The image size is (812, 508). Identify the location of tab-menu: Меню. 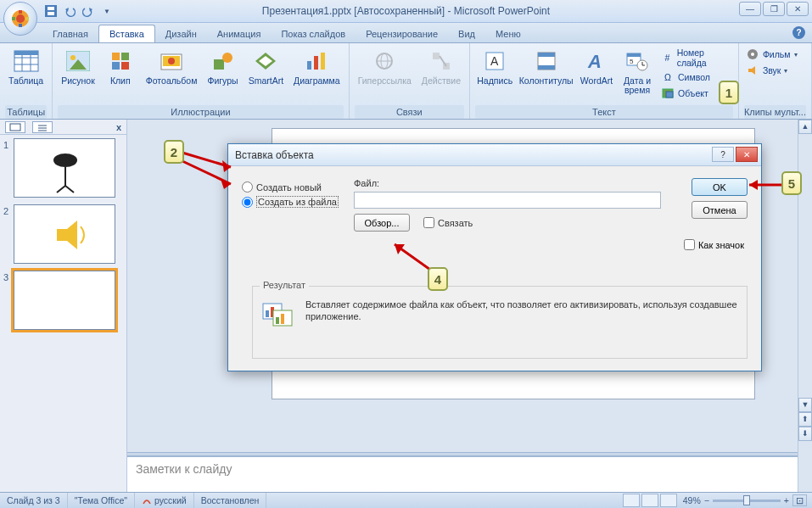
(508, 34).